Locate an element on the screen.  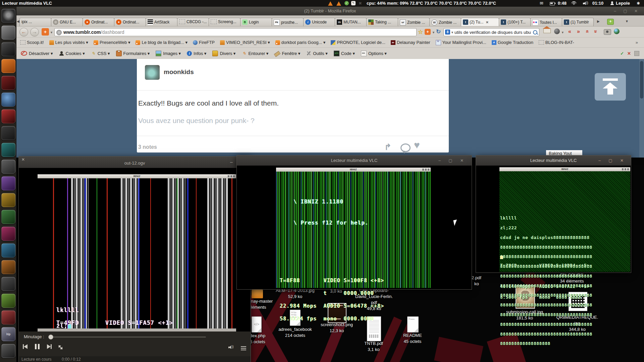
webdev-css: ✎CSS ▾ is located at coordinates (101, 54).